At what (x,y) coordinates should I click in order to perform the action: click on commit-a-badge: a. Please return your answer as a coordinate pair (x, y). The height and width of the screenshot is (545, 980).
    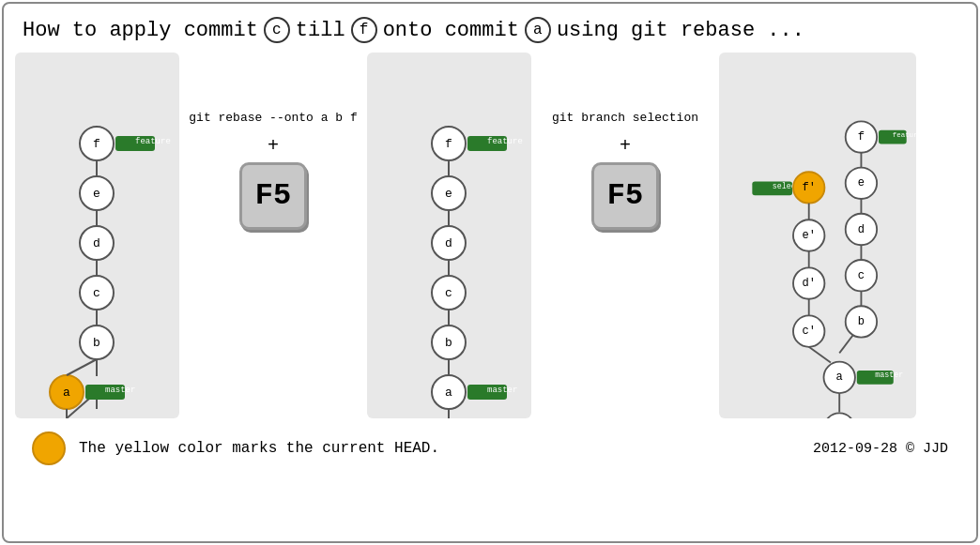
    Looking at the image, I should click on (538, 30).